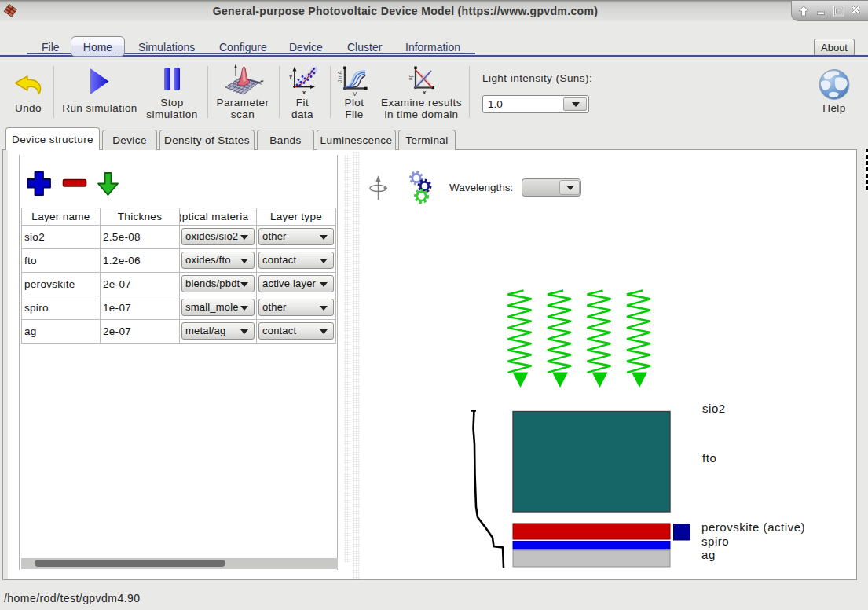 The height and width of the screenshot is (610, 868). Describe the element at coordinates (339, 77) in the screenshot. I see `svg-text: J mA` at that location.